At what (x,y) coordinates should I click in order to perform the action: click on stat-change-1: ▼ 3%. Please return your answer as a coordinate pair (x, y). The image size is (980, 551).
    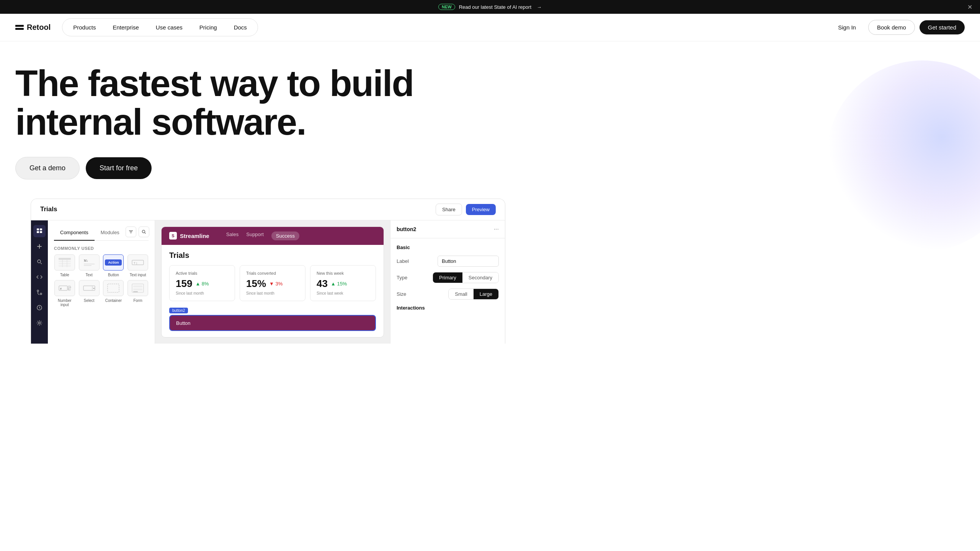
    Looking at the image, I should click on (276, 284).